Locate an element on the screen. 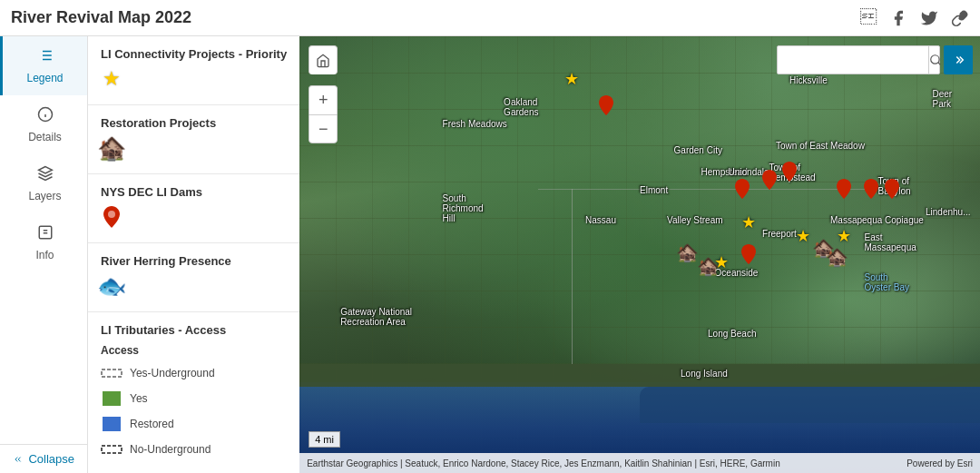 This screenshot has height=473, width=980. marker-star-1: ★ is located at coordinates (572, 79).